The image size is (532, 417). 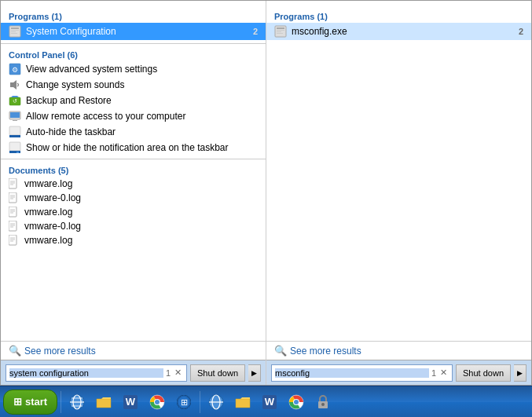 I want to click on left-search-input, so click(x=86, y=373).